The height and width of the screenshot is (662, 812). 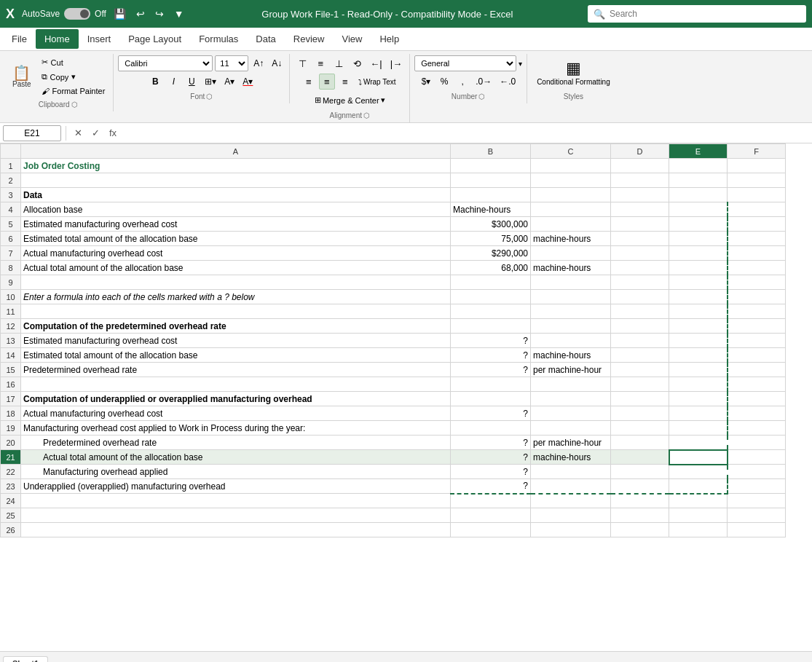 I want to click on cell-b23: ?, so click(x=491, y=486).